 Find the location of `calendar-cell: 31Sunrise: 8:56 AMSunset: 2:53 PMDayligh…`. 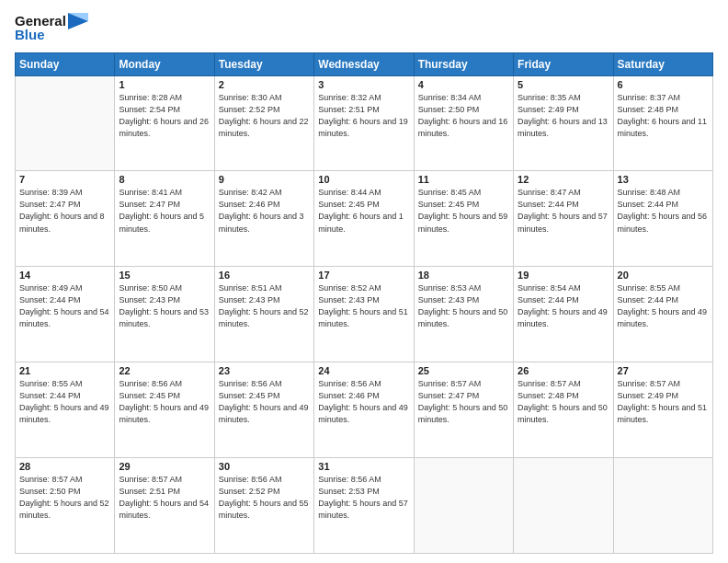

calendar-cell: 31Sunrise: 8:56 AMSunset: 2:53 PMDayligh… is located at coordinates (364, 506).